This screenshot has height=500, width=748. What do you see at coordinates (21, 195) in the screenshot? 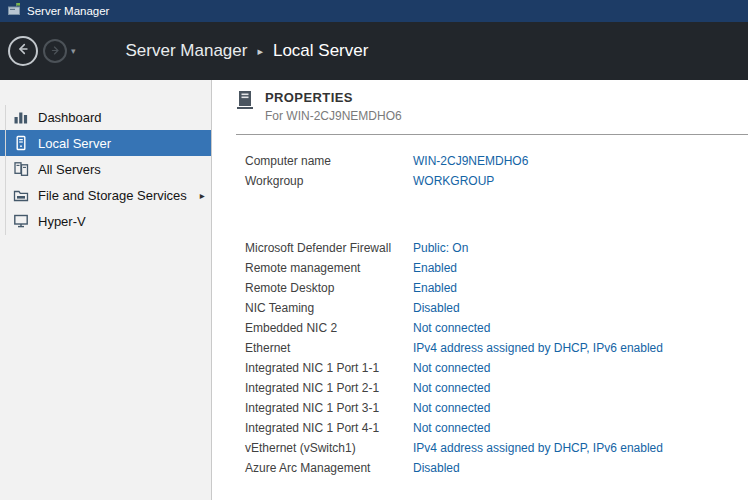
I see `storage-icon` at bounding box center [21, 195].